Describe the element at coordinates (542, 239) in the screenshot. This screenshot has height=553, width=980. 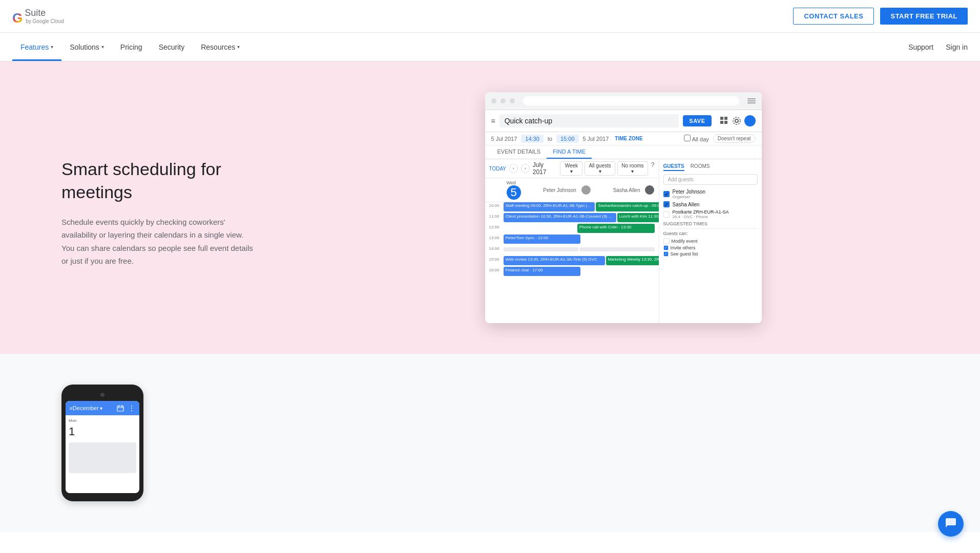
I see `event-peter-tom-sync: Peter/Tom Sync - 12:00` at that location.